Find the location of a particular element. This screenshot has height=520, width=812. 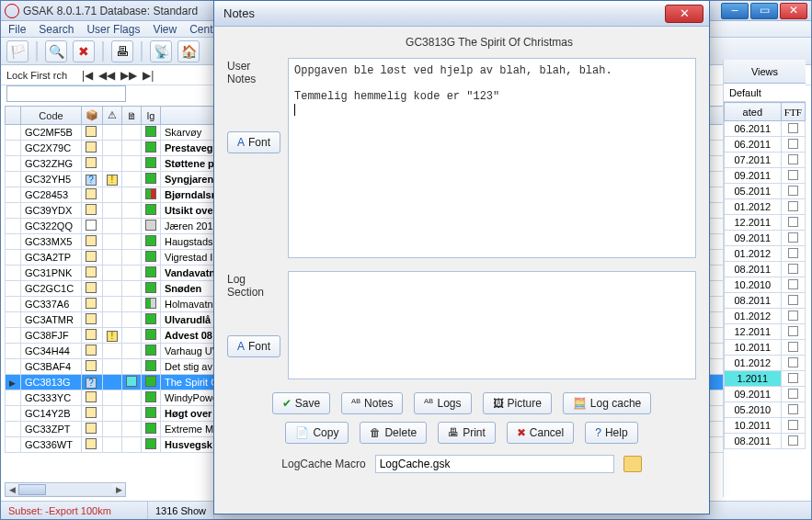

folder-icon is located at coordinates (633, 464).